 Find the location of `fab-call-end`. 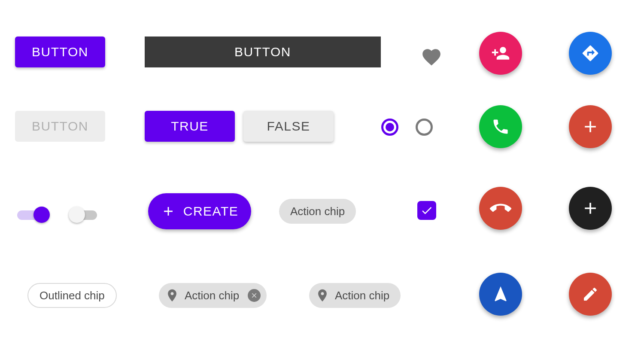

fab-call-end is located at coordinates (501, 208).